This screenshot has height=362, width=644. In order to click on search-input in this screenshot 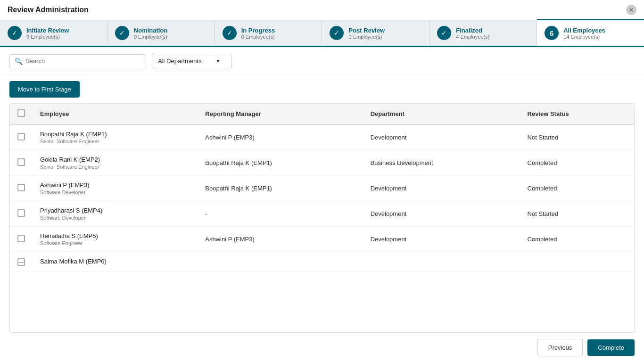, I will do `click(83, 61)`.